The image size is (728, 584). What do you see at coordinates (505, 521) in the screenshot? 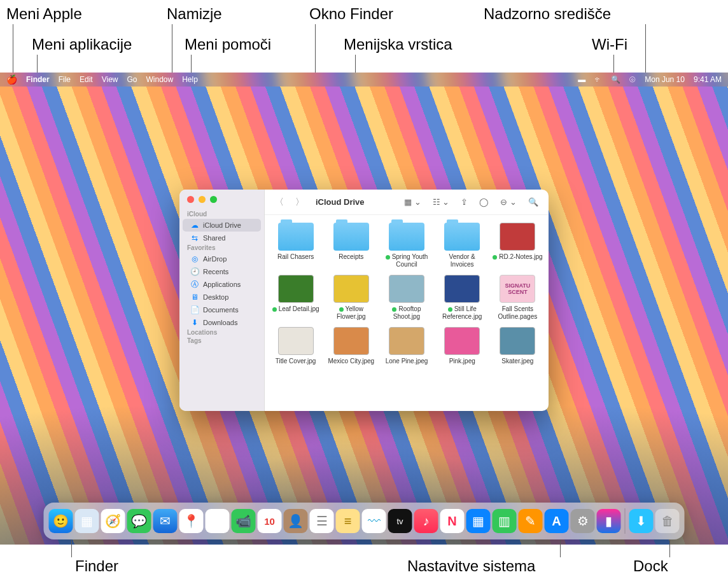
I see `dock-numbers: ▥` at bounding box center [505, 521].